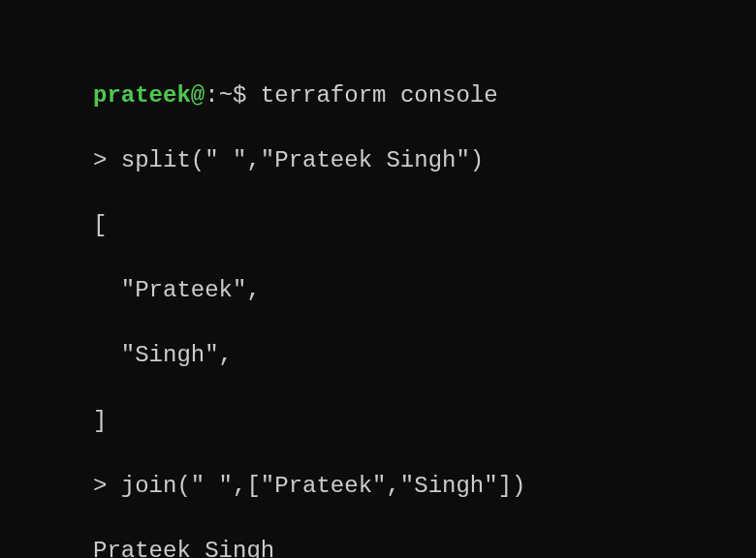 Image resolution: width=756 pixels, height=558 pixels. What do you see at coordinates (413, 421) in the screenshot?
I see `console-line: ]` at bounding box center [413, 421].